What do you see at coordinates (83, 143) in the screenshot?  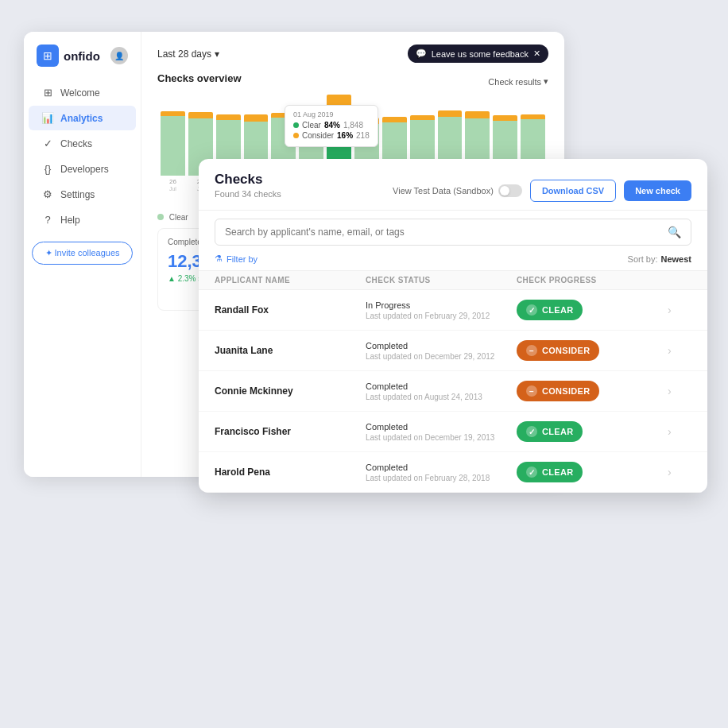 I see `sidebar-item-checks: ✓ Checks` at bounding box center [83, 143].